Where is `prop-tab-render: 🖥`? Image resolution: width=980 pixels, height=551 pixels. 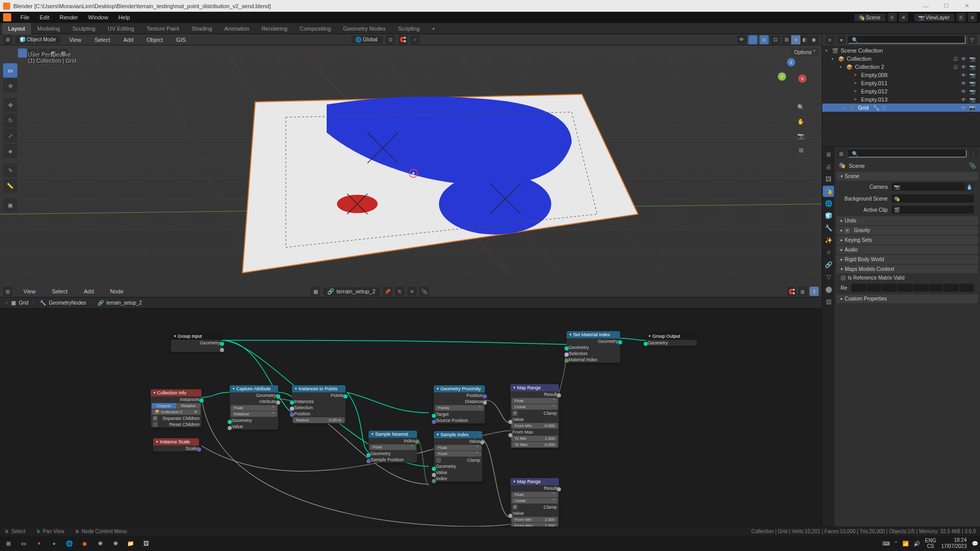 prop-tab-render: 🖥 is located at coordinates (828, 155).